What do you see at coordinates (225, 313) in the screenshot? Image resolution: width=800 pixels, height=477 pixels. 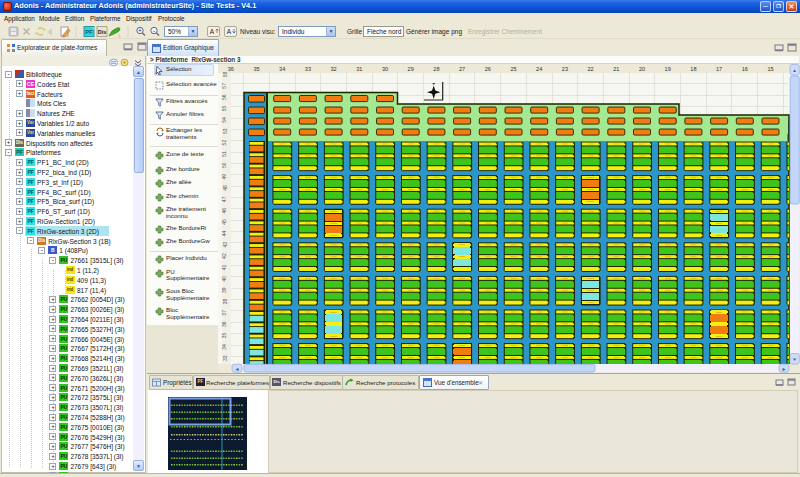 I see `svg-text: 37` at bounding box center [225, 313].